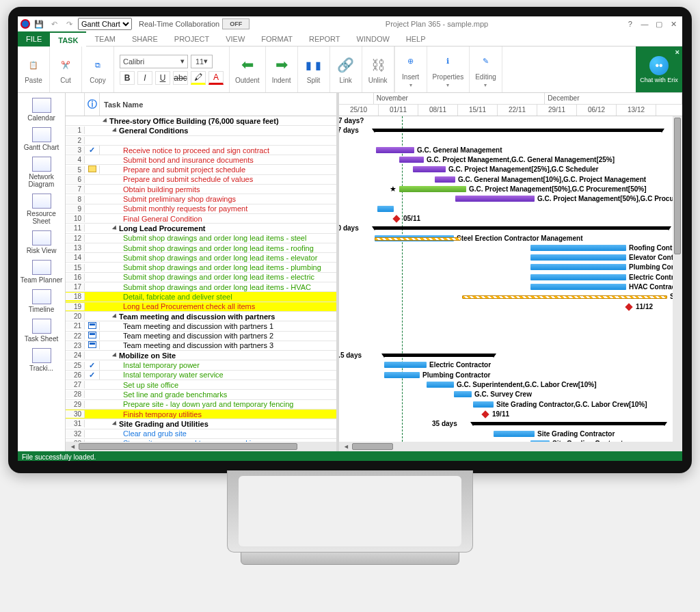 Image resolution: width=700 pixels, height=612 pixels. I want to click on font-name-select: Calibri▾, so click(154, 62).